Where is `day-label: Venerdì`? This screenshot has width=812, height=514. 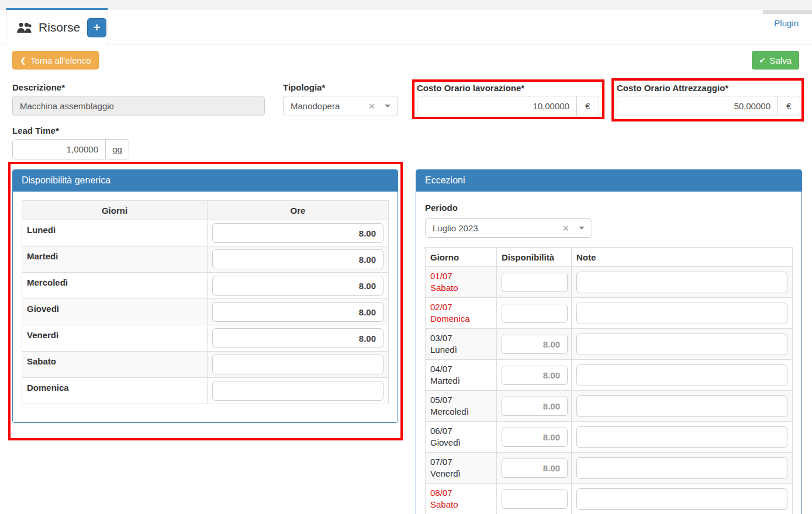 day-label: Venerdì is located at coordinates (115, 339).